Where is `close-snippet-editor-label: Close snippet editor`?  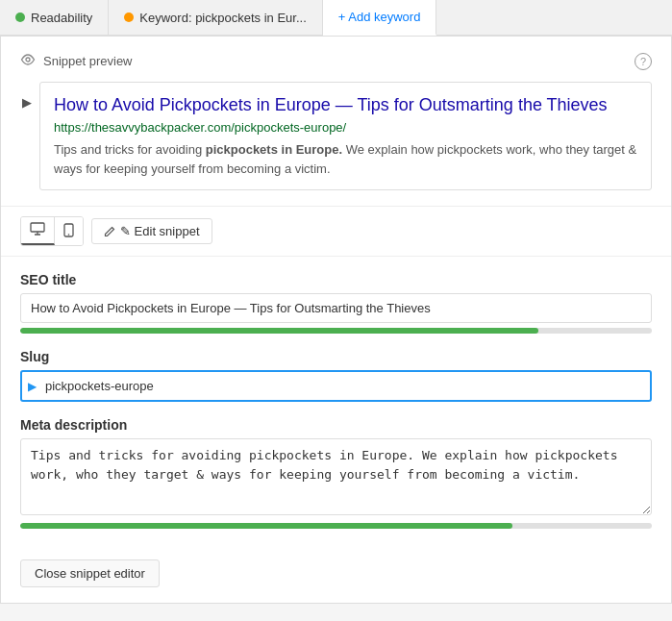
close-snippet-editor-label: Close snippet editor is located at coordinates (90, 573).